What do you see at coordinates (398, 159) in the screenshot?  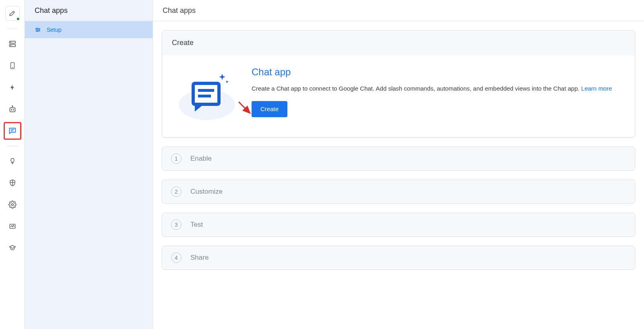 I see `step-enable: 1 Enable` at bounding box center [398, 159].